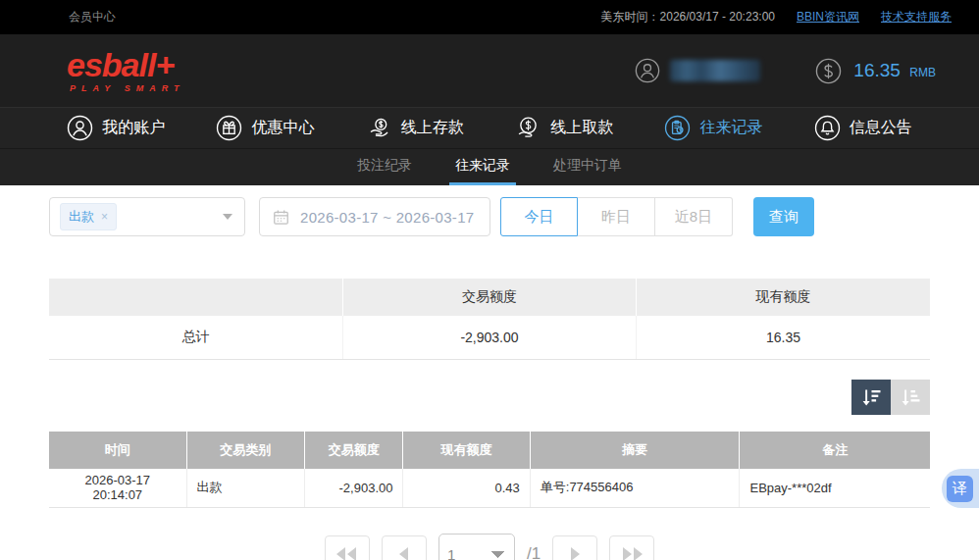 Image resolution: width=979 pixels, height=560 pixels. What do you see at coordinates (863, 127) in the screenshot?
I see `nav-item-announcements: 信息公告` at bounding box center [863, 127].